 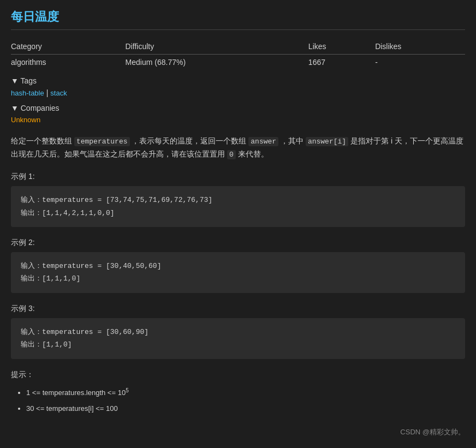 What do you see at coordinates (238, 55) in the screenshot?
I see `meta-table: Category Difficulty Likes Dislikes algor…` at bounding box center [238, 55].